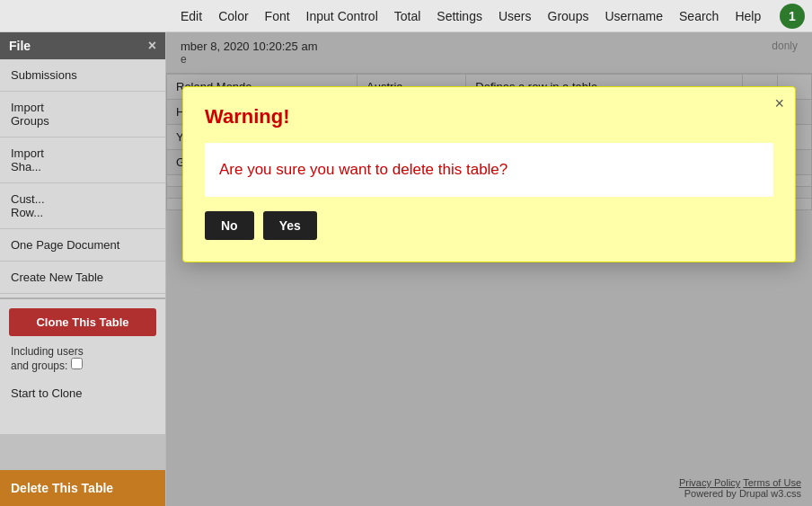 Image resolution: width=812 pixels, height=506 pixels. What do you see at coordinates (569, 16) in the screenshot?
I see `menu-groups: Groups` at bounding box center [569, 16].